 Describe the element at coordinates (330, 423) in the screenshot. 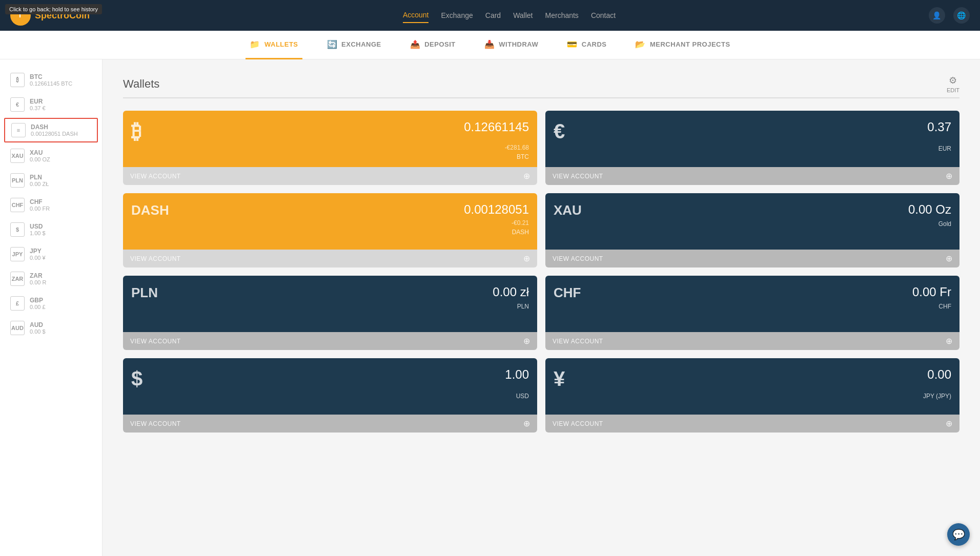

I see `wallet-card-footer-6: VIEW ACCOUNT ⊕` at that location.